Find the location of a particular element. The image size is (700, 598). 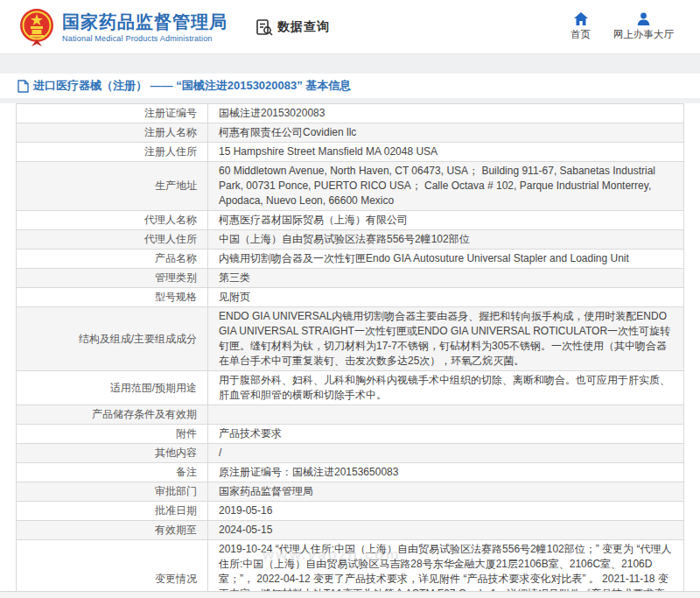

row-label: 型号规格 is located at coordinates (112, 298).